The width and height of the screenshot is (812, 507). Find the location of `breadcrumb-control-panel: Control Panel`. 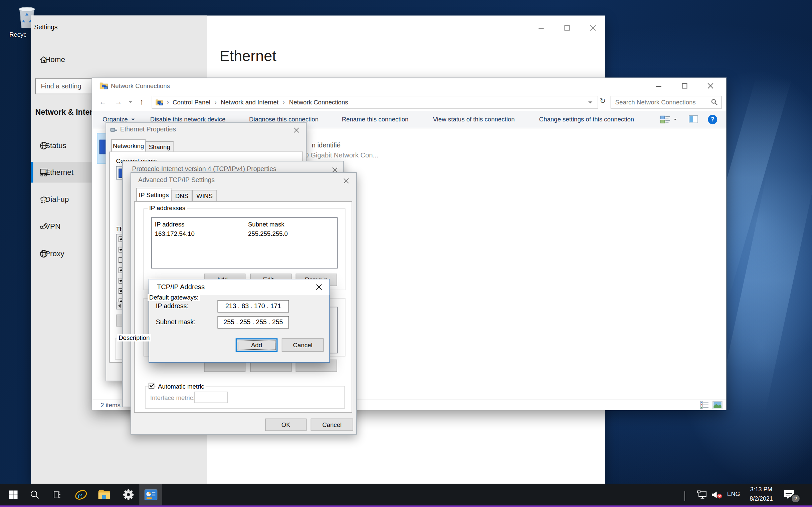

breadcrumb-control-panel: Control Panel is located at coordinates (191, 102).